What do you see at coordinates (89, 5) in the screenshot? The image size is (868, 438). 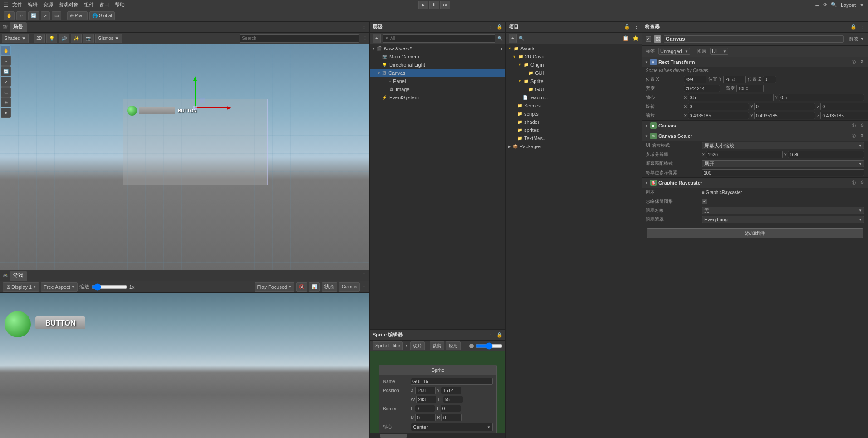 I see `menu-component: 组件` at bounding box center [89, 5].